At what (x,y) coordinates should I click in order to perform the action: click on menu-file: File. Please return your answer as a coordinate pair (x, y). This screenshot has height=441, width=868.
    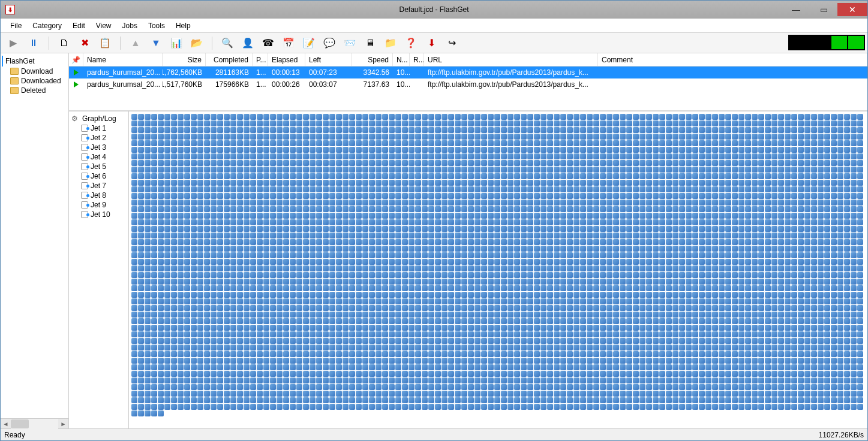
    Looking at the image, I should click on (16, 26).